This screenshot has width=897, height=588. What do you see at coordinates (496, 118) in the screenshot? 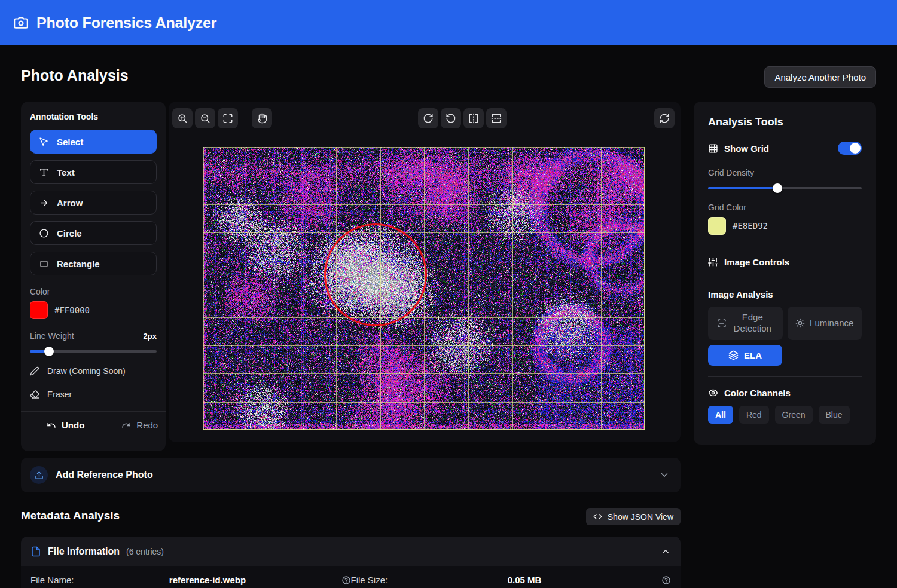
I see `flip-vertical-button` at bounding box center [496, 118].